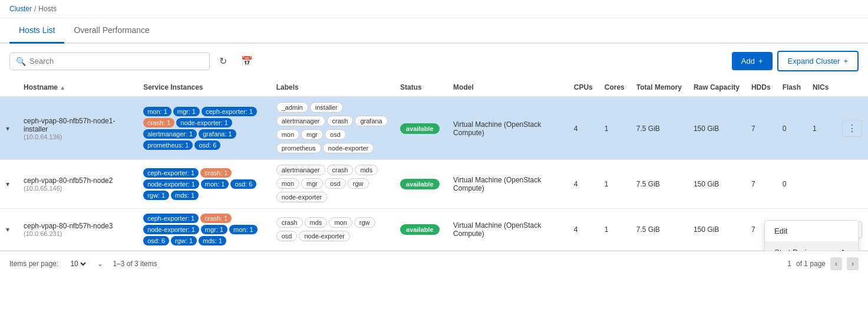 The height and width of the screenshot is (321, 868). Describe the element at coordinates (434, 263) in the screenshot. I see `footer: Items per page: 10 25 50 ⌄ 1–3 of 3 item…` at that location.